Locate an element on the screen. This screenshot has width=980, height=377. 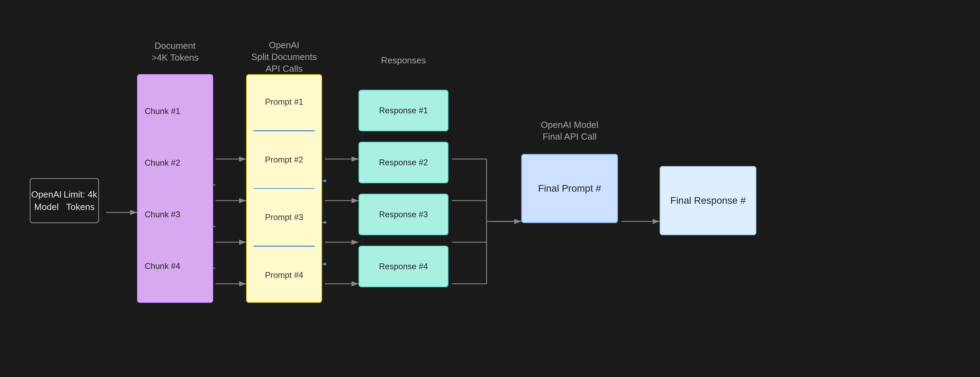
response-1-text: Response #1 is located at coordinates (403, 110).